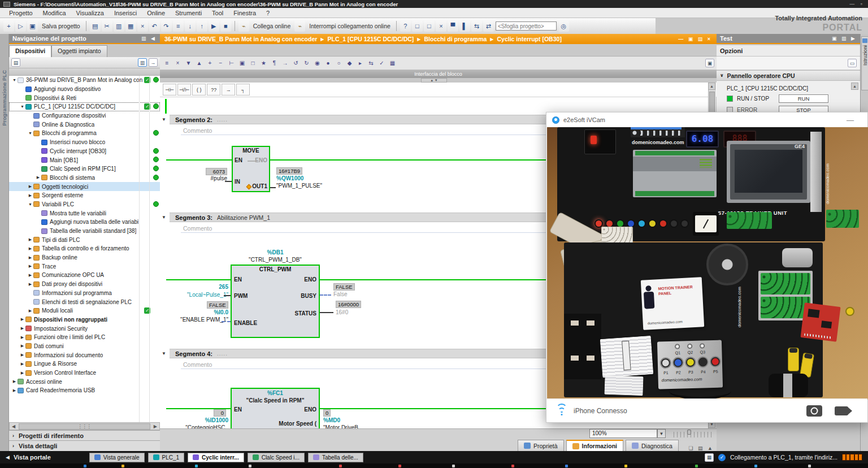 The height and width of the screenshot is (468, 868). Describe the element at coordinates (85, 249) in the screenshot. I see `tree-item: ▶Tabella di controllo e di forzamento✓` at that location.